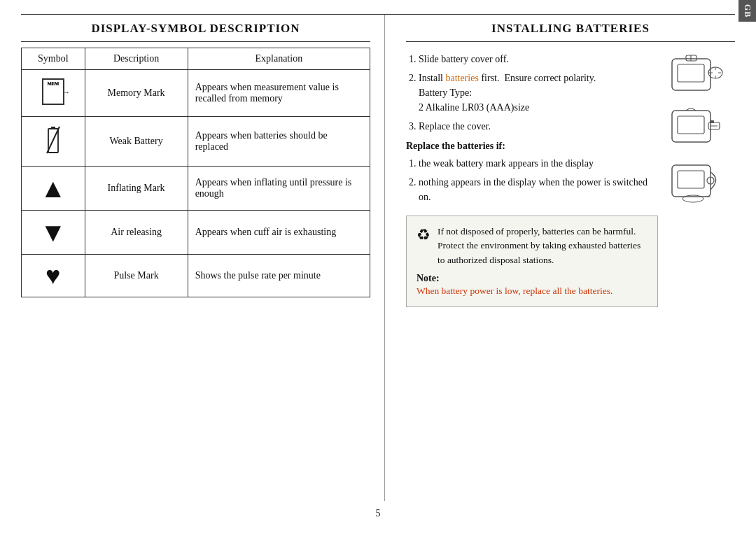 This screenshot has height=536, width=756. Describe the element at coordinates (279, 276) in the screenshot. I see `expl-cell-pulse: Shows the pulse rate per minute` at that location.